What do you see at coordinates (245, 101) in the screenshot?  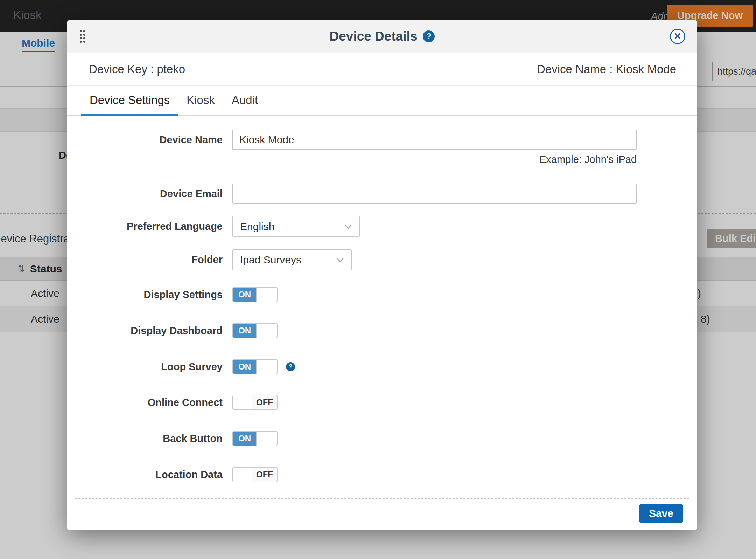 I see `tab-audit: Audit` at bounding box center [245, 101].